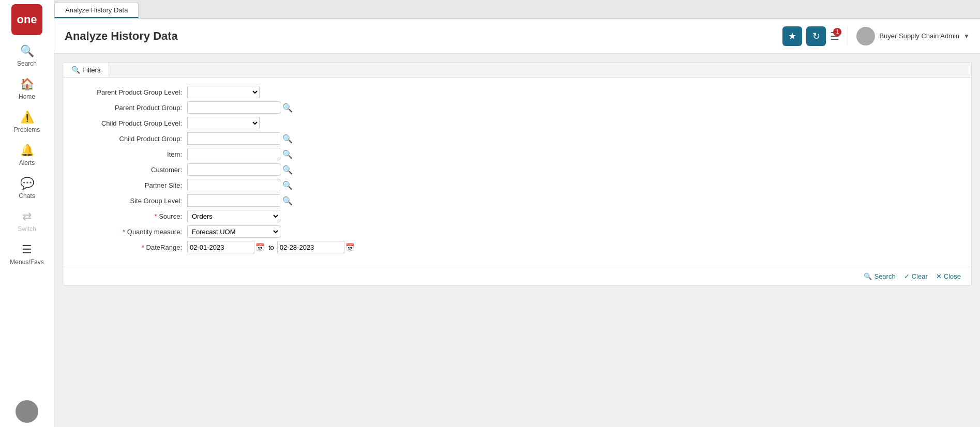  Describe the element at coordinates (288, 108) in the screenshot. I see `parent-product-group-lookup-button: 🔍` at that location.